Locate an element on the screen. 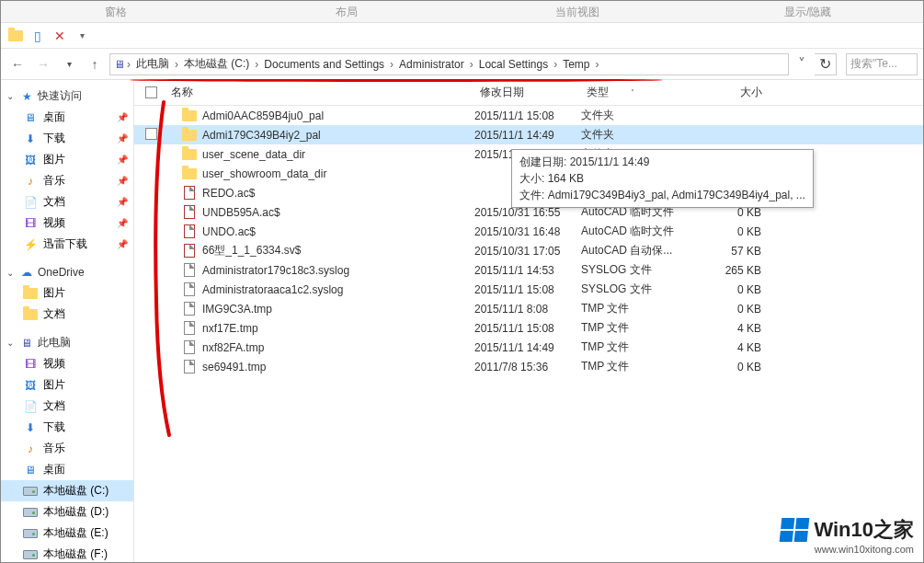 The image size is (924, 563). table-row: Administrator179c18c3.syslog2015/11/1 14… is located at coordinates (529, 270).